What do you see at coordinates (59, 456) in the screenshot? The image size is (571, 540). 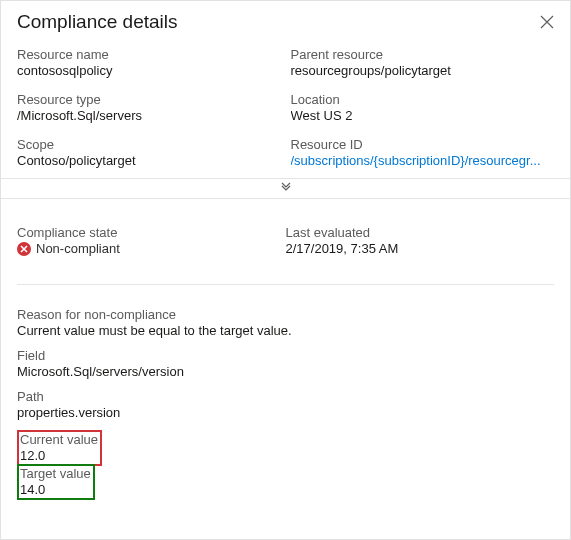 I see `current-value-value: 12.0` at bounding box center [59, 456].